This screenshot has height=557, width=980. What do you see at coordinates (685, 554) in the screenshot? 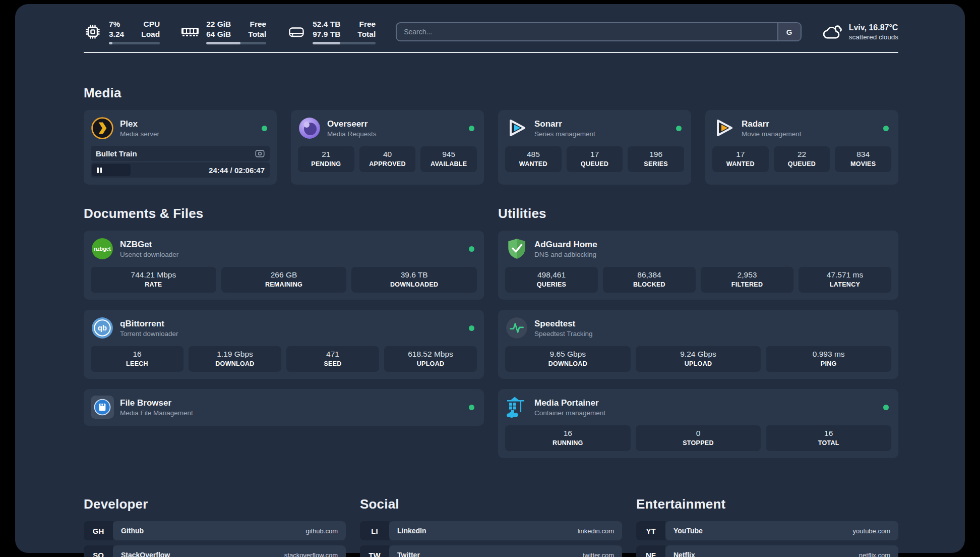
I see `bookmark-name: Netflix` at bounding box center [685, 554].